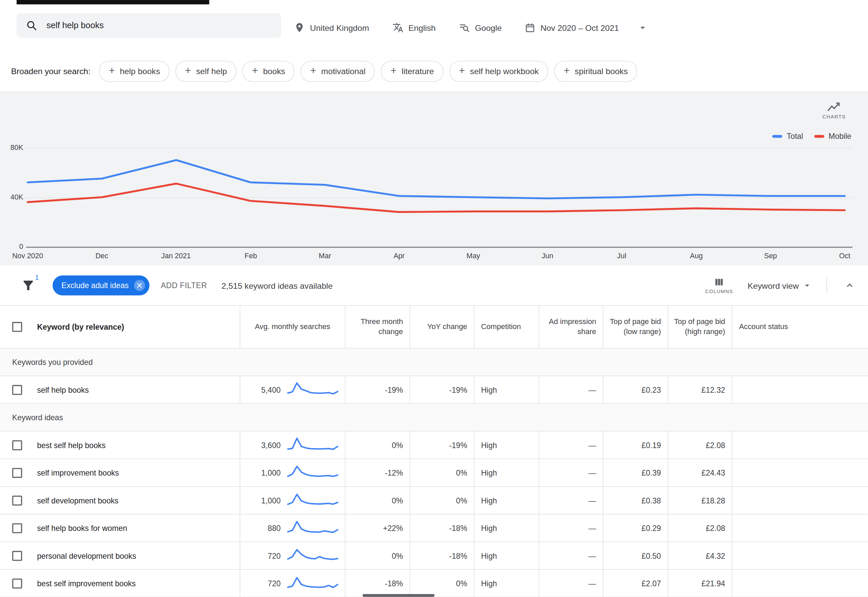 This screenshot has height=597, width=868. Describe the element at coordinates (700, 327) in the screenshot. I see `header-bid-high: Top of page bid (high range)` at that location.